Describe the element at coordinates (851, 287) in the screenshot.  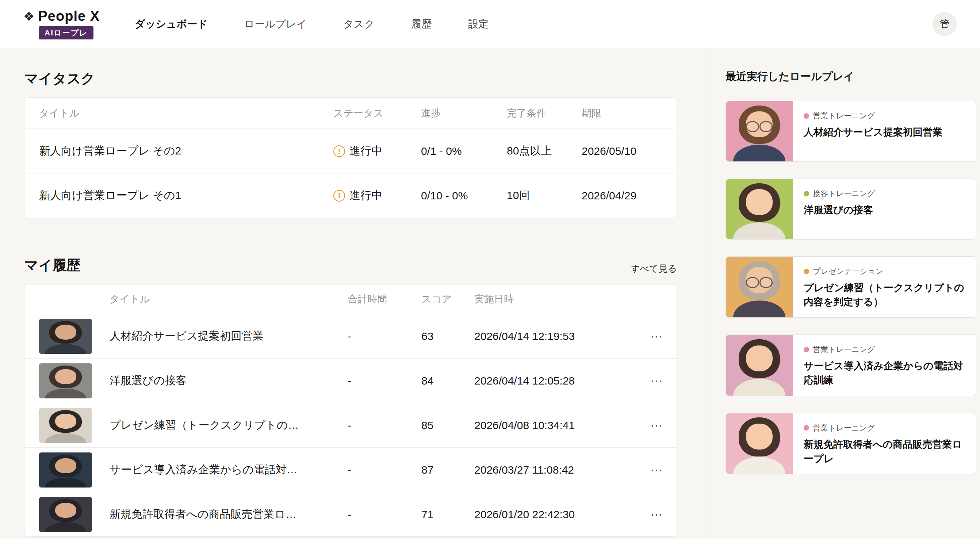
I see `roleplay-card: プレゼンテーション プレゼン練習（トークスクリプトの内容を判定する）` at that location.